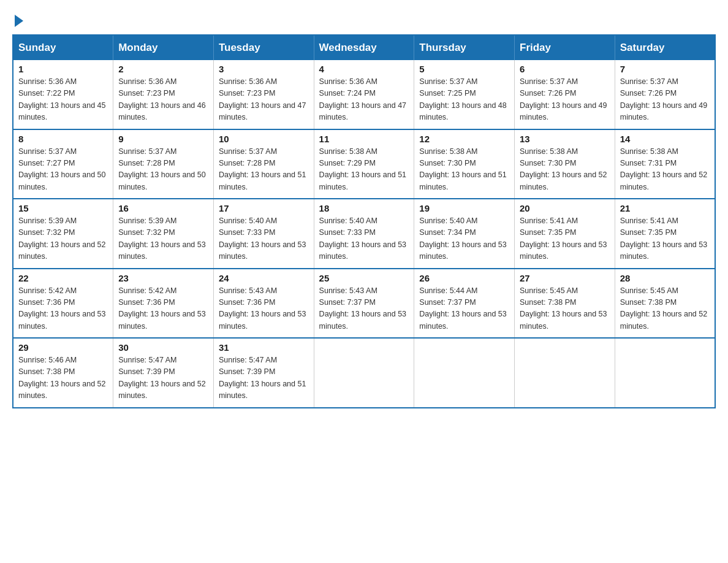 This screenshot has height=563, width=728. What do you see at coordinates (464, 209) in the screenshot?
I see `day-number: 19` at bounding box center [464, 209].